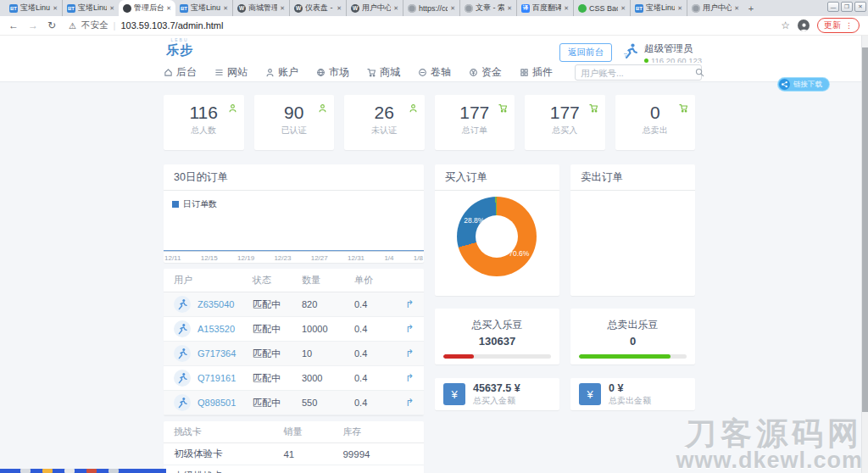 This screenshot has height=473, width=868. What do you see at coordinates (865, 230) in the screenshot?
I see `scrollbar-thumb` at bounding box center [865, 230].